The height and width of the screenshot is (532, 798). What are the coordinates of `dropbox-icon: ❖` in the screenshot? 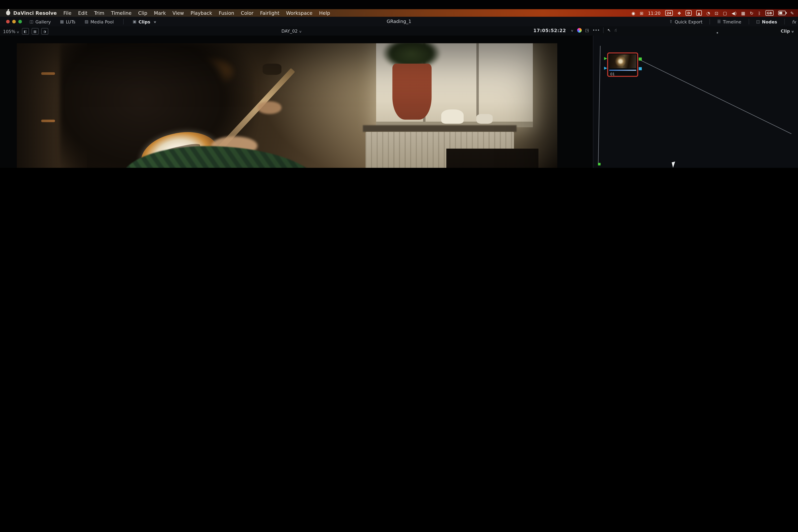 It's located at (679, 13).